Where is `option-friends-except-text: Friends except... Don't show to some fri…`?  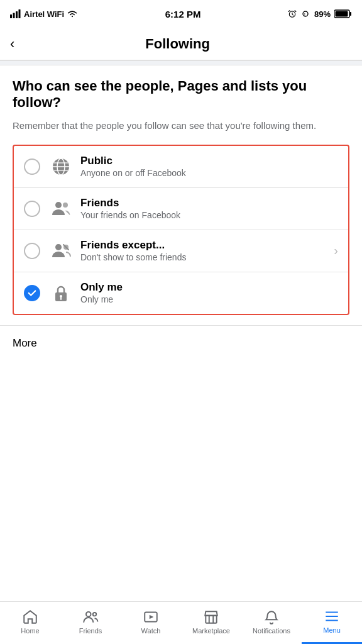
option-friends-except-text: Friends except... Don't show to some fri… is located at coordinates (205, 250).